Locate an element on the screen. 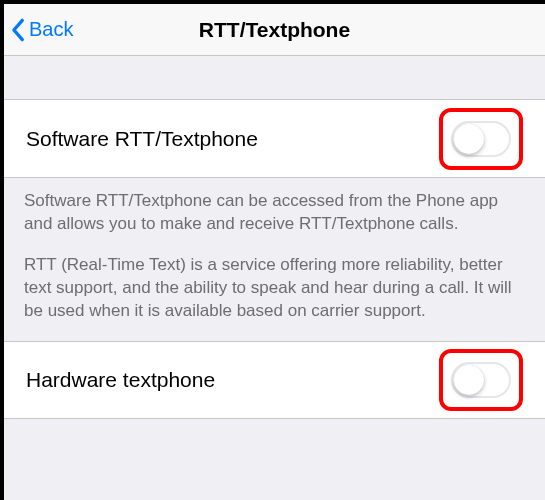 This screenshot has width=545, height=500. description-p2: RTT (Real-Time Text) is a service offeri… is located at coordinates (274, 288).